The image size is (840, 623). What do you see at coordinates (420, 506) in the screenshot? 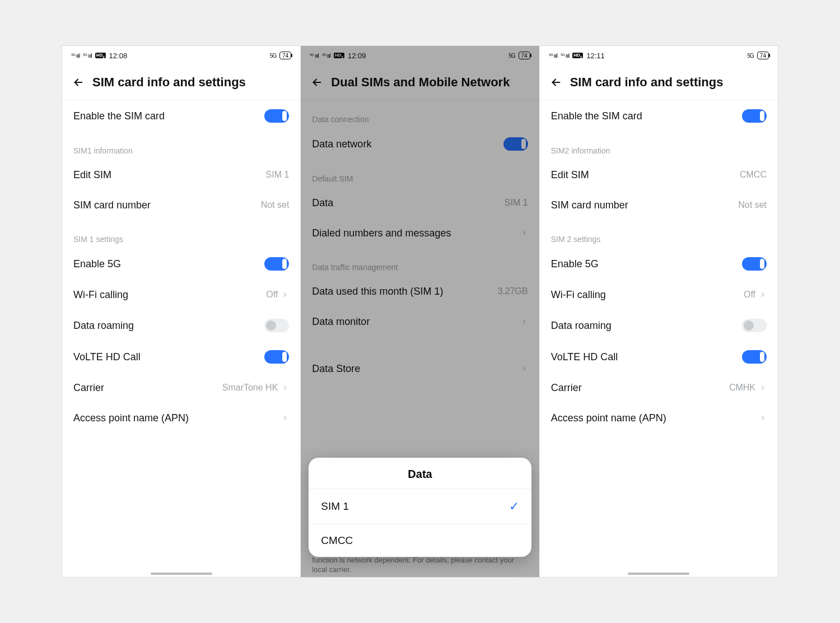
I see `sheet-option-sim1: SIM 1 ✓` at bounding box center [420, 506].